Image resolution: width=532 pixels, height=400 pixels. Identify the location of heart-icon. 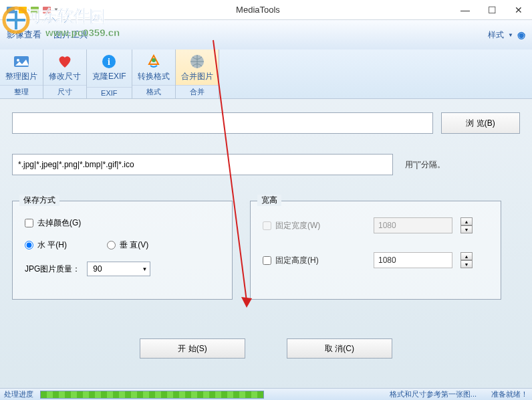
(65, 62).